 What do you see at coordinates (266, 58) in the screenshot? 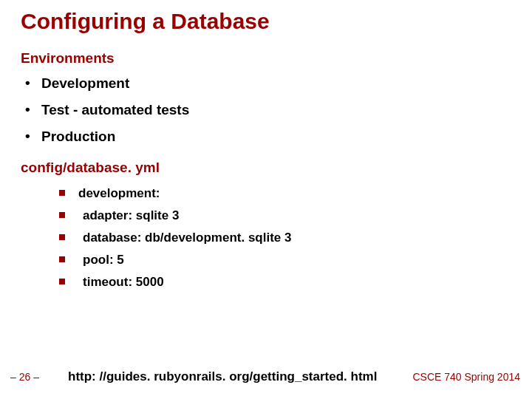
I see `section-environments-label: Environments` at bounding box center [266, 58].